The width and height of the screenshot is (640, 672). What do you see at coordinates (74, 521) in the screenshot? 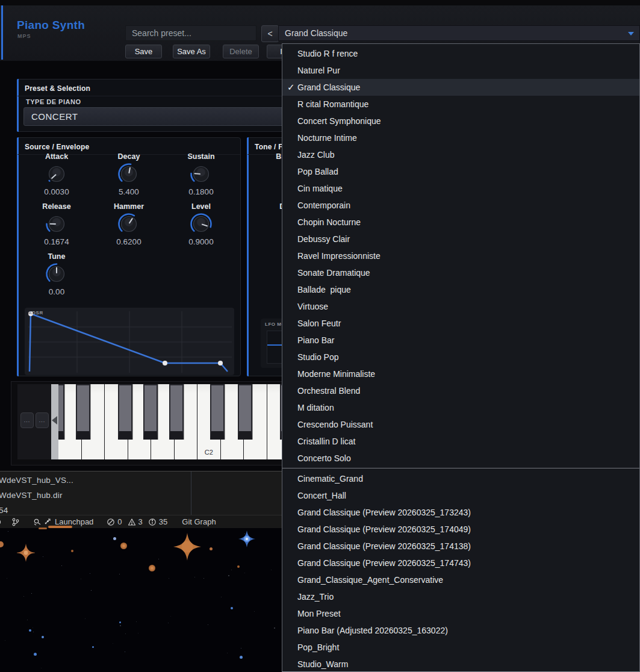
I see `launchpad-status-item: Launchpad` at bounding box center [74, 521].